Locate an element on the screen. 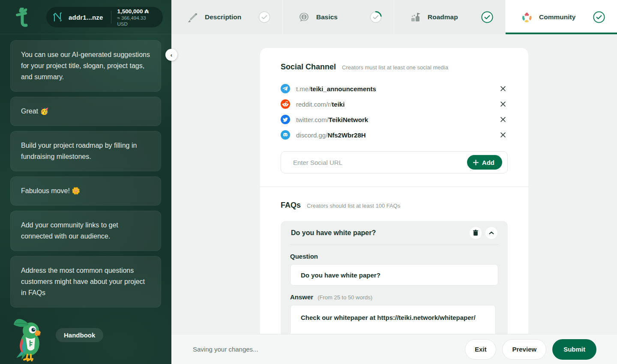  assistant-message-bubble: Add your community links to get connecte… is located at coordinates (86, 231).